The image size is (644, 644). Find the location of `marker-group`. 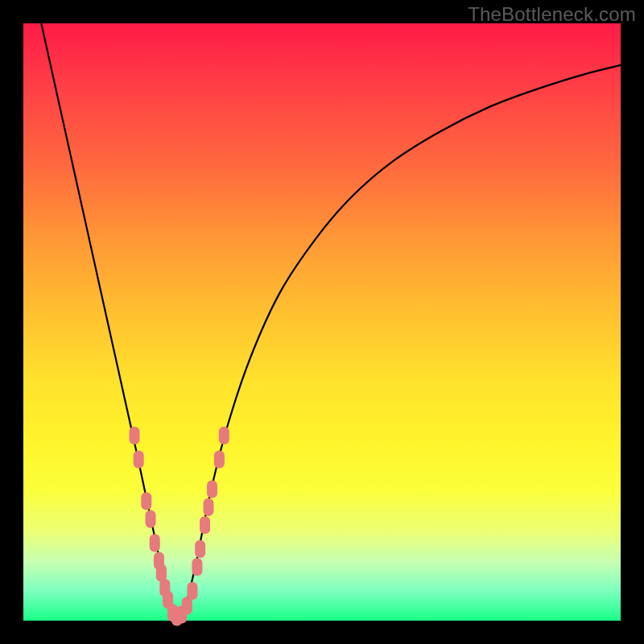

marker-group is located at coordinates (180, 526).